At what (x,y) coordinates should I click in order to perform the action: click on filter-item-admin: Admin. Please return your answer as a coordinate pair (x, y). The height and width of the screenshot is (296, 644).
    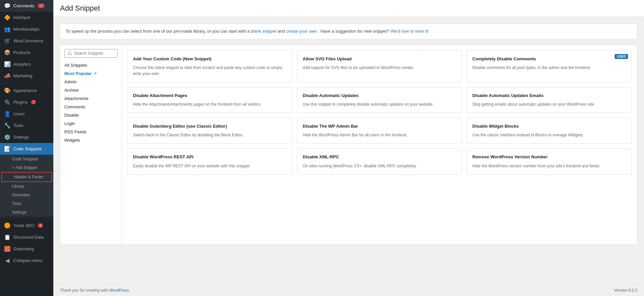
    Looking at the image, I should click on (91, 82).